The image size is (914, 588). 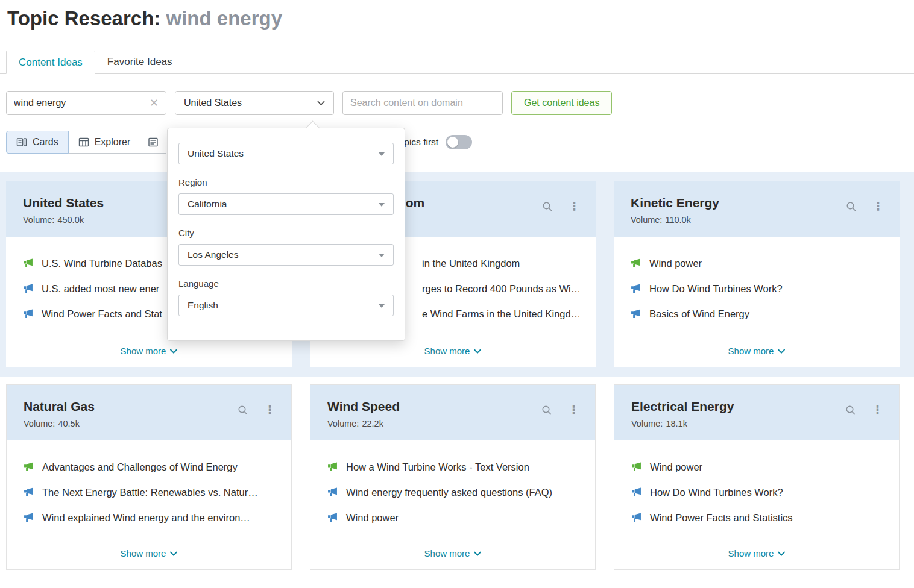 I want to click on city-select: Los Angeles, so click(x=286, y=255).